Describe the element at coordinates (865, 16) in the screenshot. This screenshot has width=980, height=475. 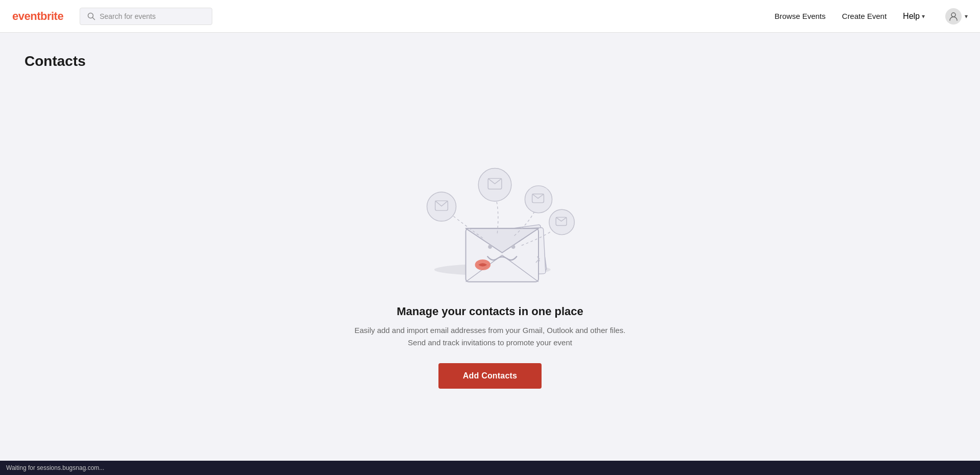
I see `create-event-link: Create Event` at that location.